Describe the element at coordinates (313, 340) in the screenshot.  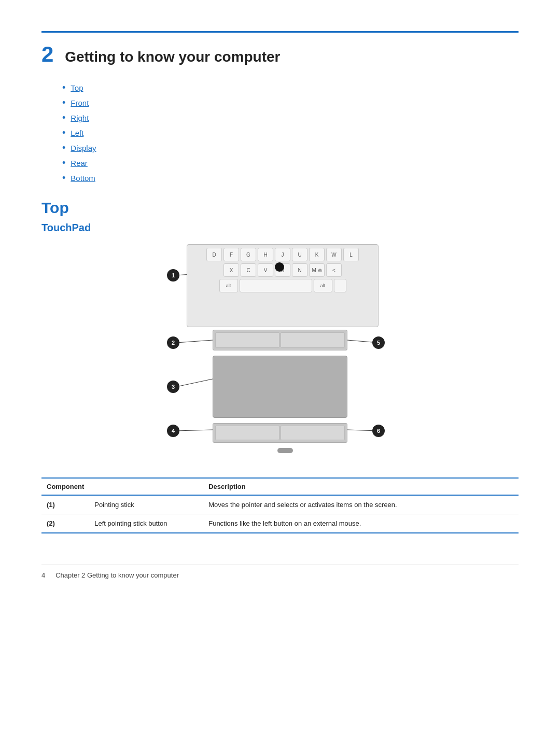
I see `tp-right-button` at that location.